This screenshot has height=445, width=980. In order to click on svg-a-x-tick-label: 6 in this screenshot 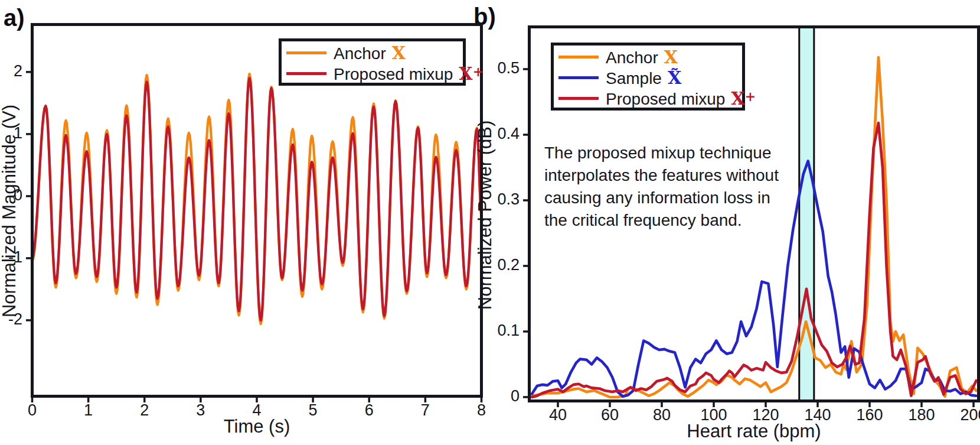, I will do `click(369, 410)`.